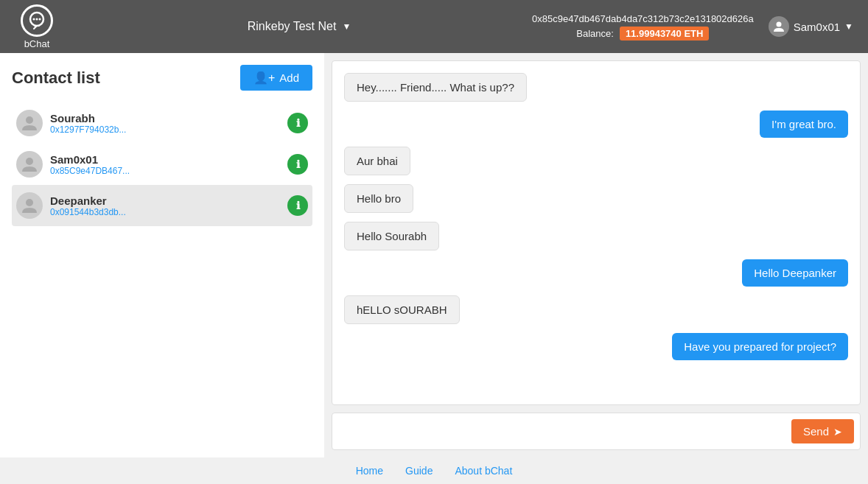 This screenshot has height=484, width=868. What do you see at coordinates (643, 19) in the screenshot?
I see `wallet-address: 0x85c9e47db467dab4da7c312b73c2e131802d62…` at bounding box center [643, 19].